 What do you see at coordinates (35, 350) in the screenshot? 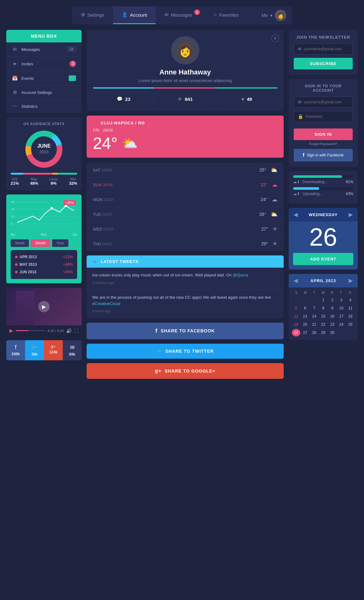
I see `twitter-share-button: 🐦 30k` at bounding box center [35, 350].